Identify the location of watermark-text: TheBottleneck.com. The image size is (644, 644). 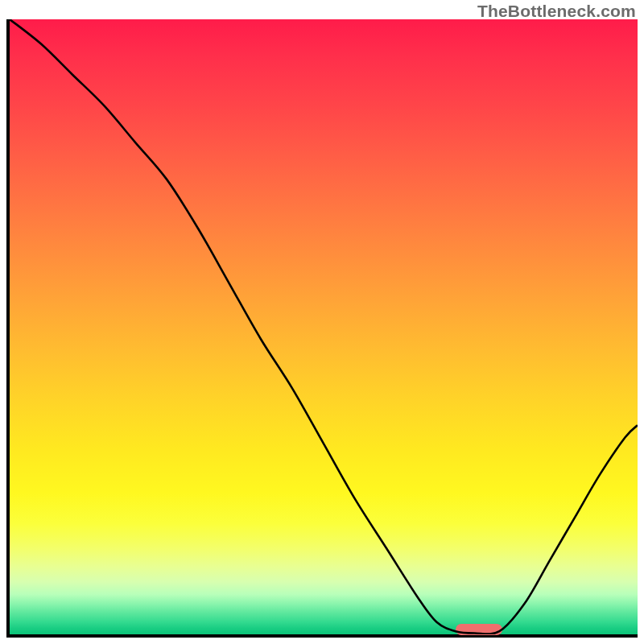
(557, 11).